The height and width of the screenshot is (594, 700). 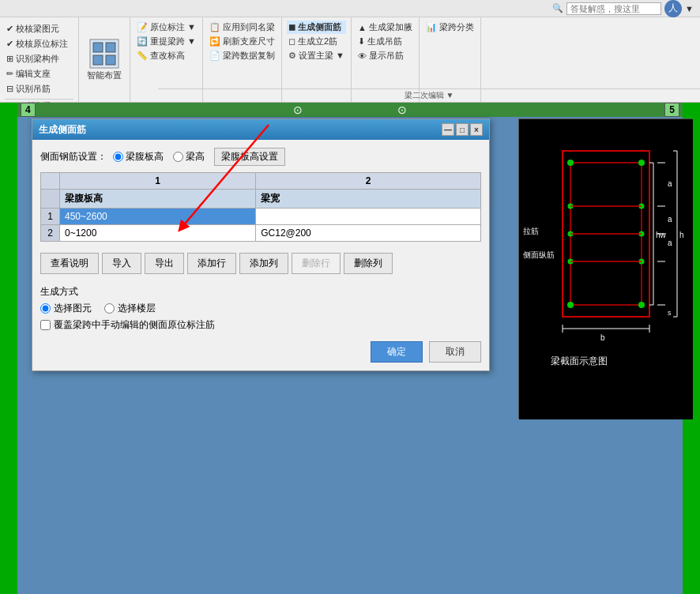 What do you see at coordinates (261, 325) in the screenshot?
I see `gen-method-cover-check: 覆盖梁跨中手动编辑的侧面原位标注筋` at bounding box center [261, 325].